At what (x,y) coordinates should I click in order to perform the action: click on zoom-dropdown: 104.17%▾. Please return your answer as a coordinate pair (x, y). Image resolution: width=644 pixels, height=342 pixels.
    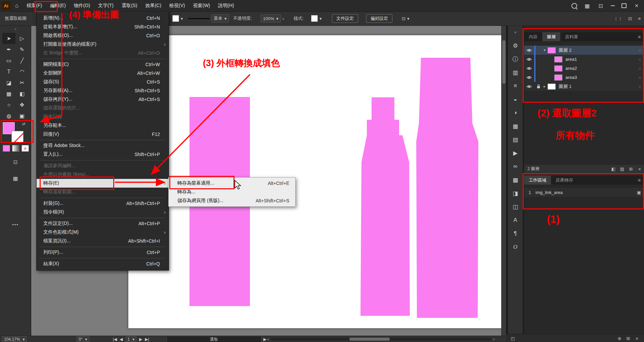
    Looking at the image, I should click on (14, 339).